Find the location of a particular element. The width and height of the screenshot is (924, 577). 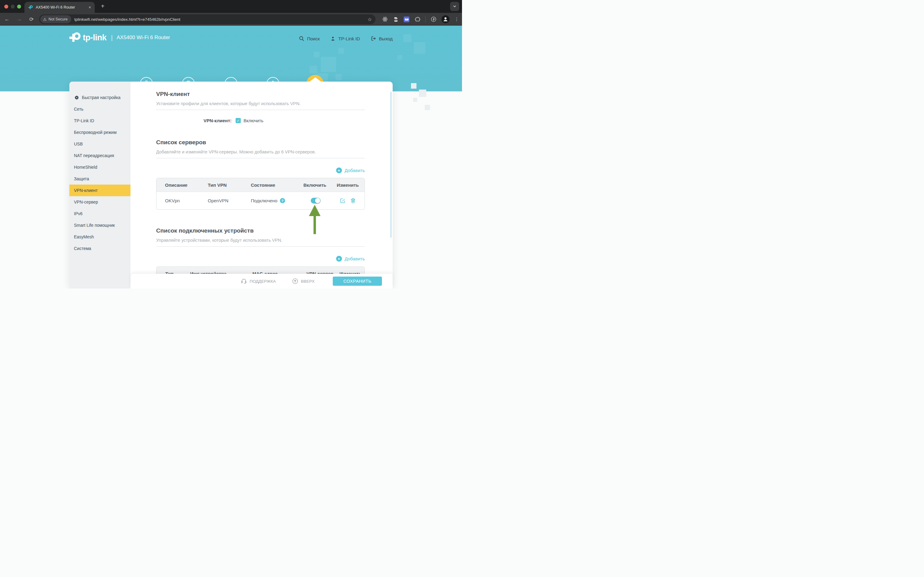

forward-button: → is located at coordinates (19, 19).